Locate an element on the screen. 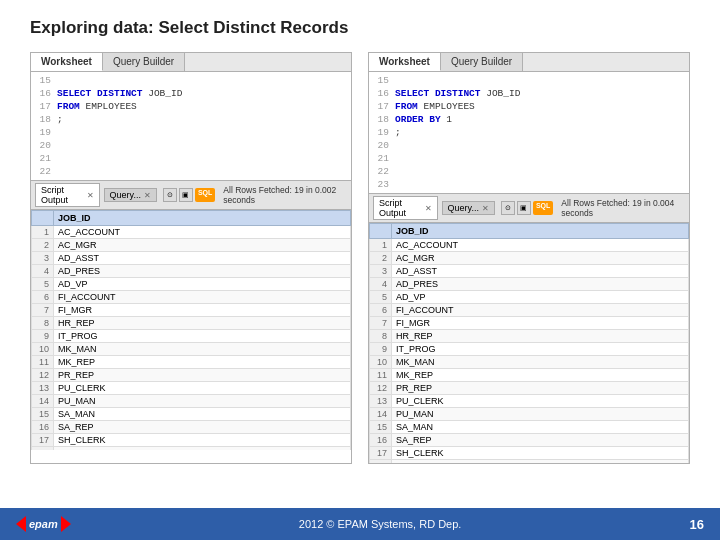 The height and width of the screenshot is (540, 720). row-value: PR_REP is located at coordinates (202, 376).